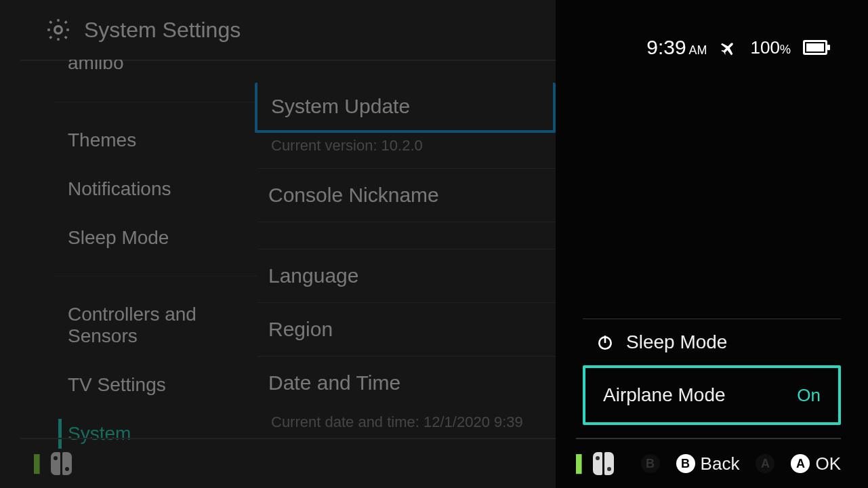 Image resolution: width=868 pixels, height=488 pixels. Describe the element at coordinates (720, 464) in the screenshot. I see `back-label: Back` at that location.